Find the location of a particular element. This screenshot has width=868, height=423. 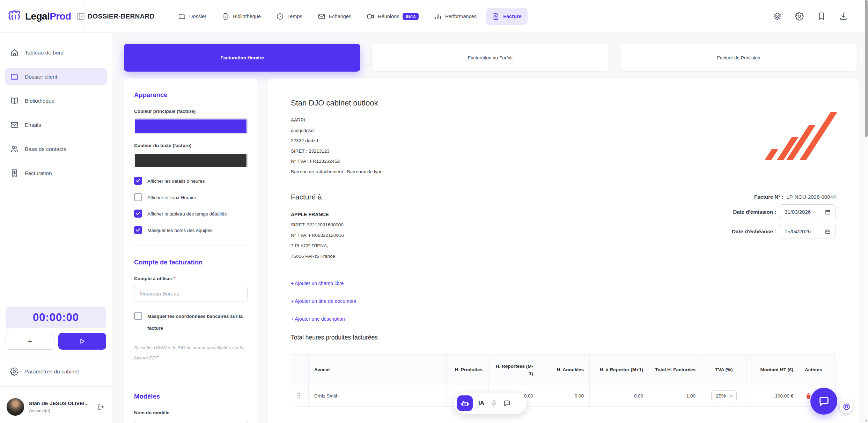

invoice-number-value: LP-NOU-2026-00044 is located at coordinates (811, 197).